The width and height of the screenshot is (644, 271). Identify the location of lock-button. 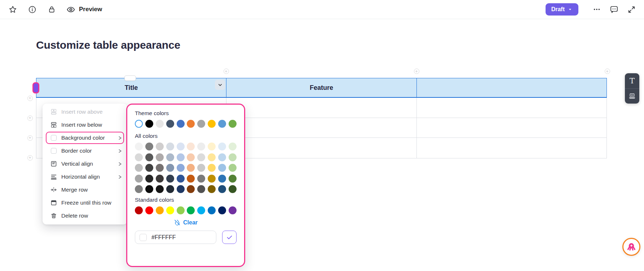
(52, 9).